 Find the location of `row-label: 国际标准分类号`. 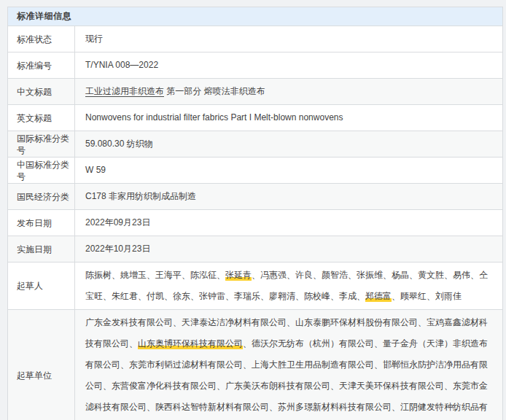

row-label: 国际标准分类号 is located at coordinates (42, 144).